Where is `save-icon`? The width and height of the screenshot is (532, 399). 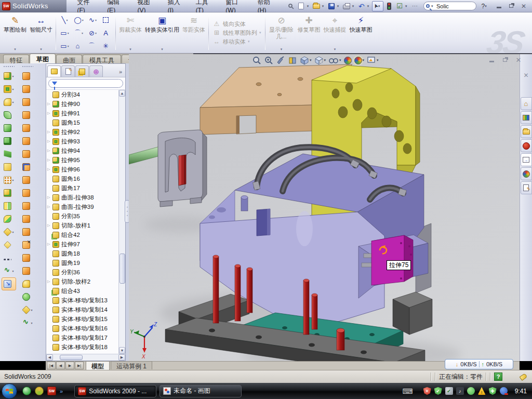
save-icon is located at coordinates (331, 6).